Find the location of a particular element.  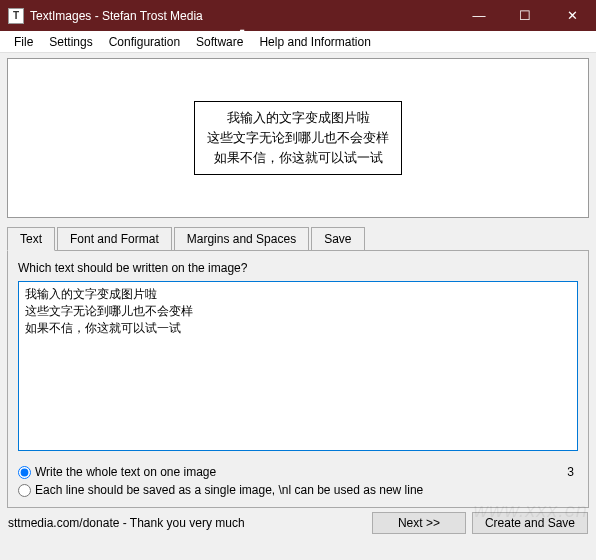

footer-text: sttmedia.com/donate - Thank you very muc… is located at coordinates (190, 523).